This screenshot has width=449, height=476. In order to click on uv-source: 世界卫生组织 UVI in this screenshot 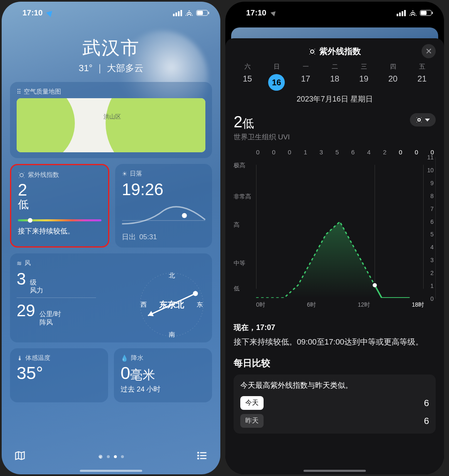, I will do `click(262, 137)`.